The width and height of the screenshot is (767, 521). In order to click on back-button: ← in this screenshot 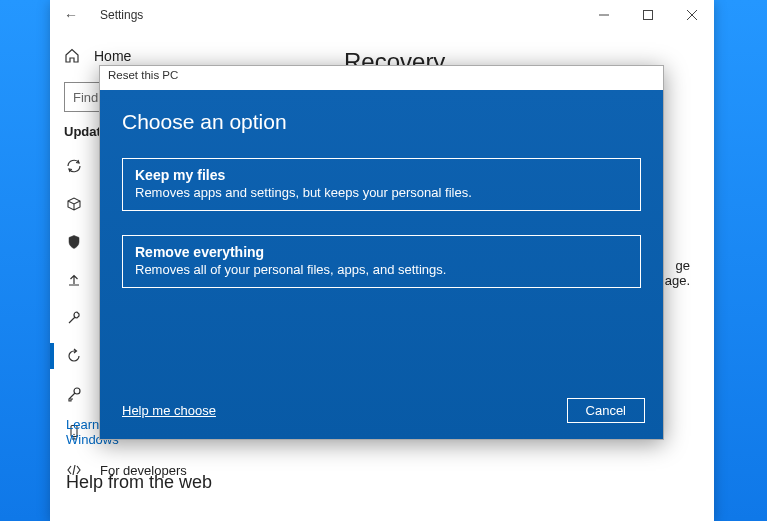, I will do `click(73, 15)`.